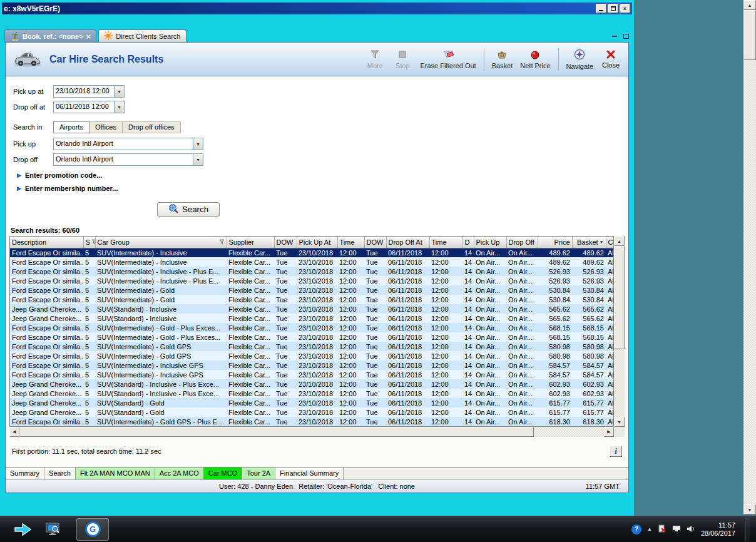 The image size is (756, 542). Describe the element at coordinates (691, 529) in the screenshot. I see `volume-icon` at that location.